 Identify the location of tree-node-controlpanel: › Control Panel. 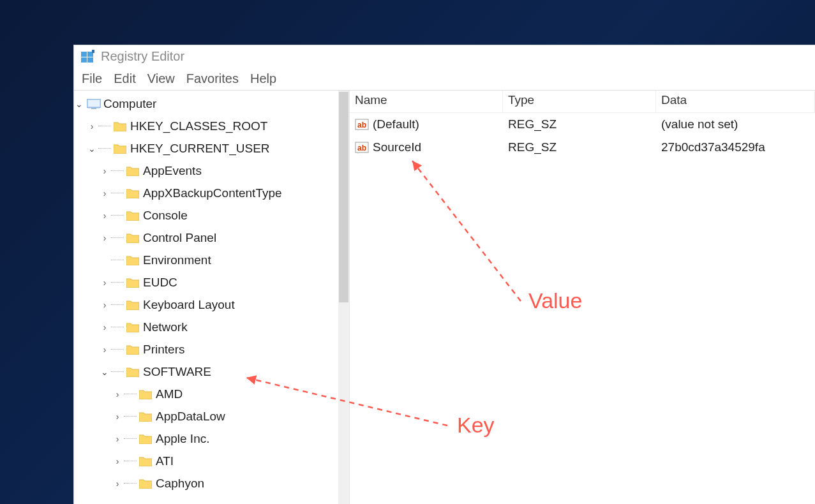
(207, 237).